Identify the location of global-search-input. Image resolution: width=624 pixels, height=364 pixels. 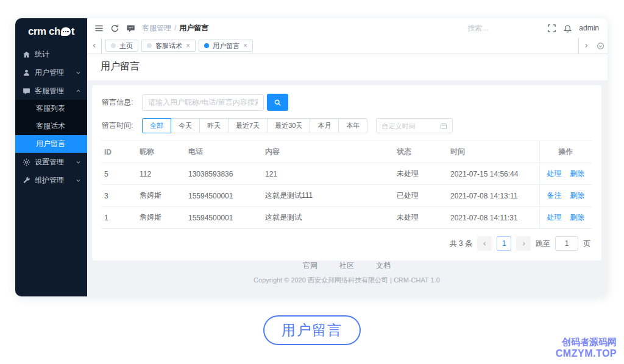
(504, 28).